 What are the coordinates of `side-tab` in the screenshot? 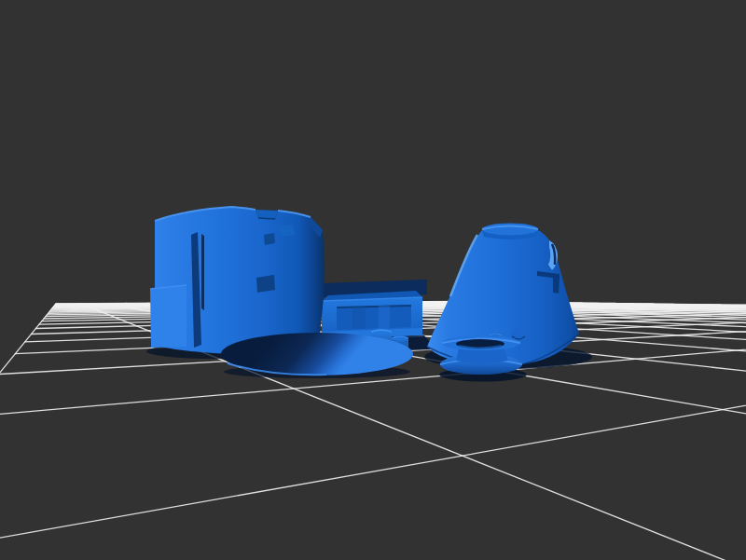 It's located at (168, 317).